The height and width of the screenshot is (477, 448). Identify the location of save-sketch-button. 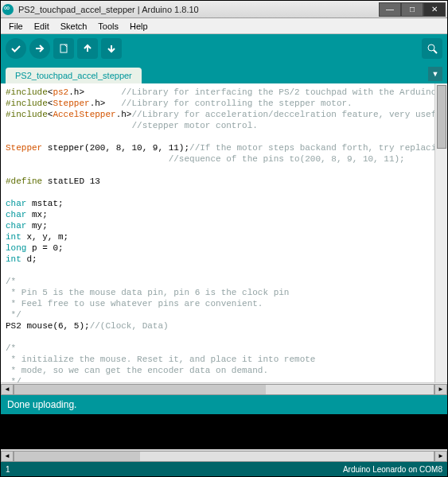
(111, 48).